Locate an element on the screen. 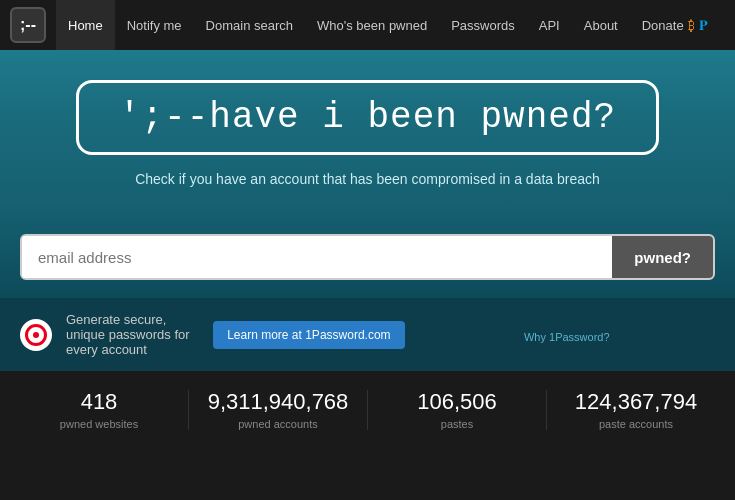 The image size is (735, 500). stat-pastes: 106,506 pastes is located at coordinates (457, 410).